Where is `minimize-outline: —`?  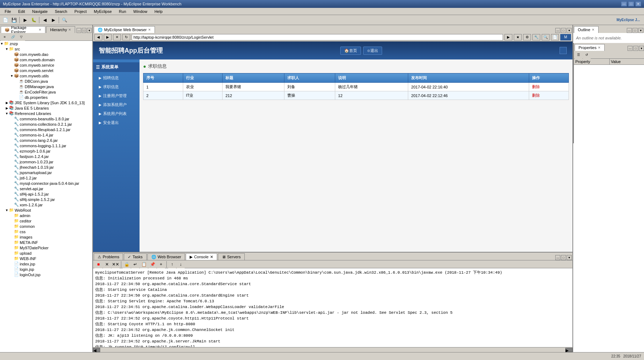 minimize-outline: — is located at coordinates (629, 30).